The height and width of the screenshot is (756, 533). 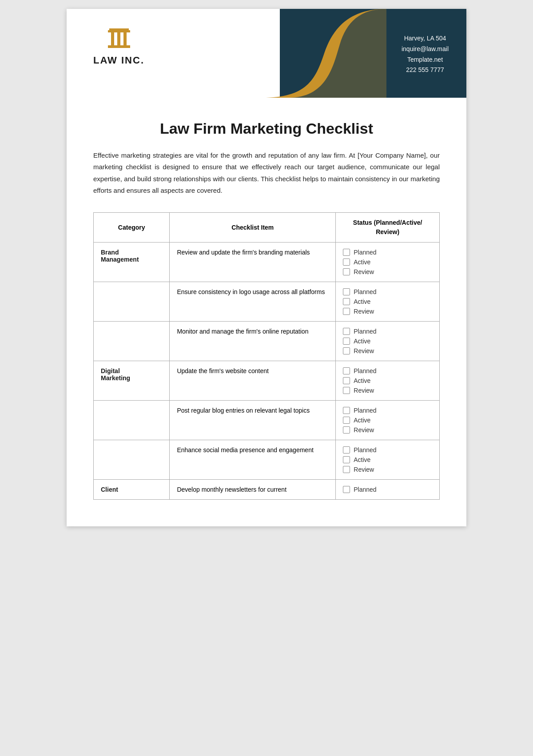 I want to click on cell-status: Planned, so click(x=388, y=489).